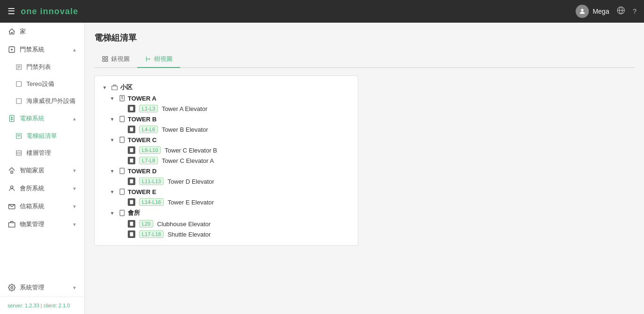 The height and width of the screenshot is (314, 644). What do you see at coordinates (132, 202) in the screenshot?
I see `elevator-item-icon-e` at bounding box center [132, 202].